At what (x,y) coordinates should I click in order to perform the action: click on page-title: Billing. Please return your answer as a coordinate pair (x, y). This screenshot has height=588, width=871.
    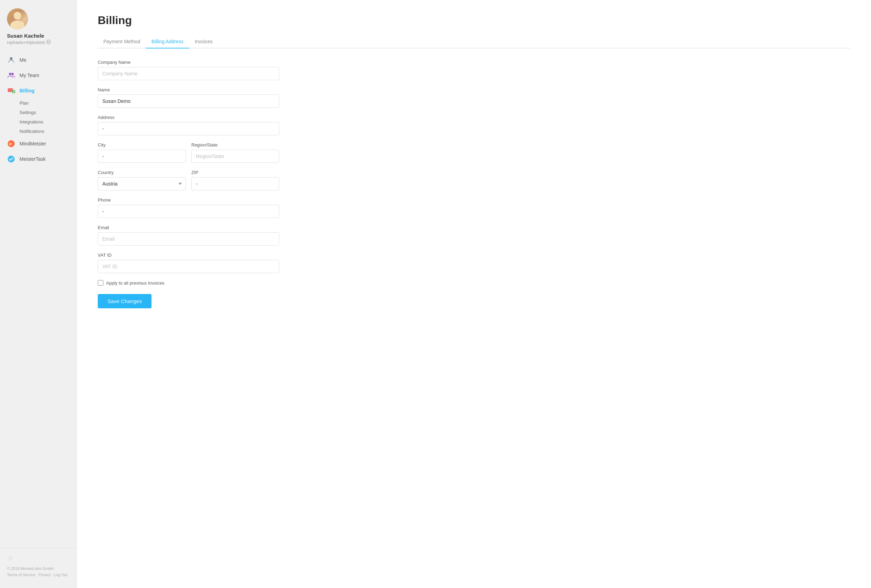
    Looking at the image, I should click on (474, 20).